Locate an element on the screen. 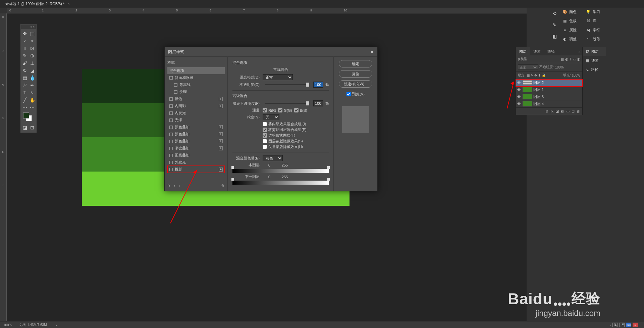 This screenshot has height=328, width=644. fx-icon: fx is located at coordinates (552, 111).